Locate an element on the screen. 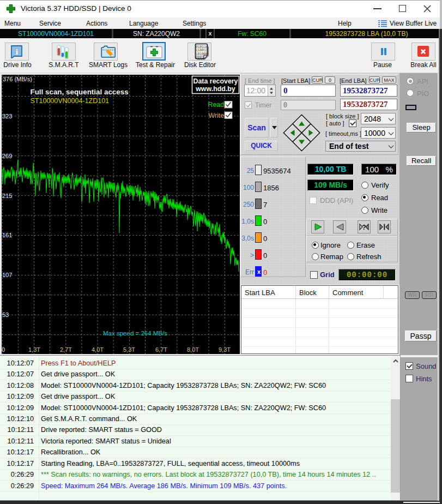 The height and width of the screenshot is (504, 442). svg-text: 0001 is located at coordinates (199, 58).